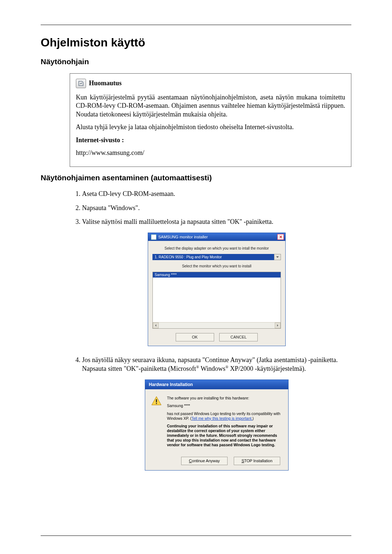 This screenshot has width=392, height=554. What do you see at coordinates (225, 436) in the screenshot?
I see `dialog2-line-4: Continuing your installation of this sof…` at bounding box center [225, 436].